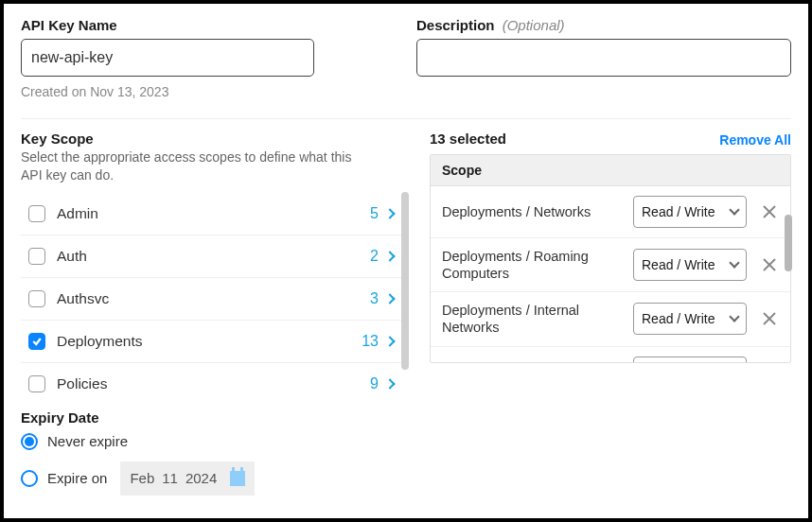 This screenshot has width=812, height=522. What do you see at coordinates (168, 58) in the screenshot?
I see `api-key-name-input` at bounding box center [168, 58].